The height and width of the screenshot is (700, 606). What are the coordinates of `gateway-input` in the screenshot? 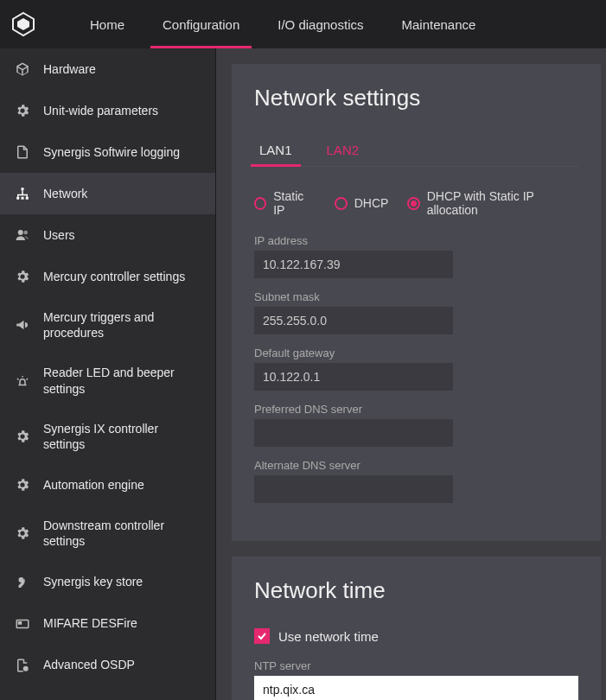 It's located at (354, 377).